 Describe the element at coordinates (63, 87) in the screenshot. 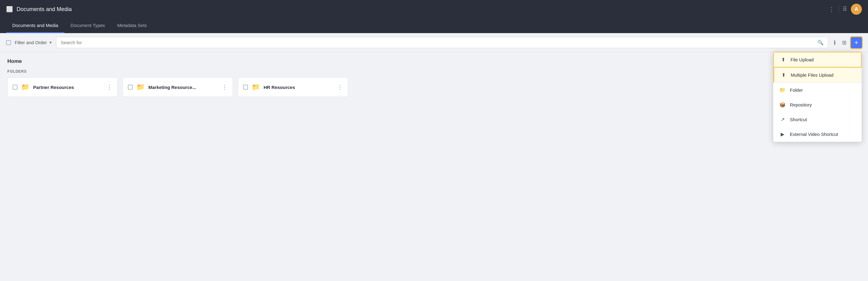

I see `folder-card-partner-resources: 📁 Partner Resources ⋮` at that location.